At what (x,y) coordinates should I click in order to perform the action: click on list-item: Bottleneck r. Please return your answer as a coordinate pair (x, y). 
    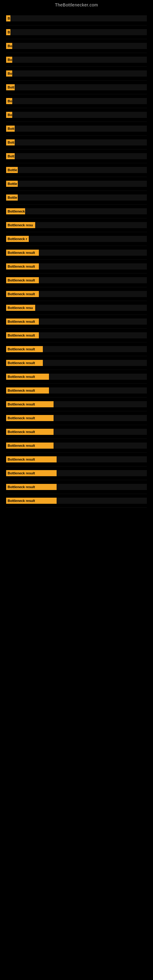
    Looking at the image, I should click on (76, 239).